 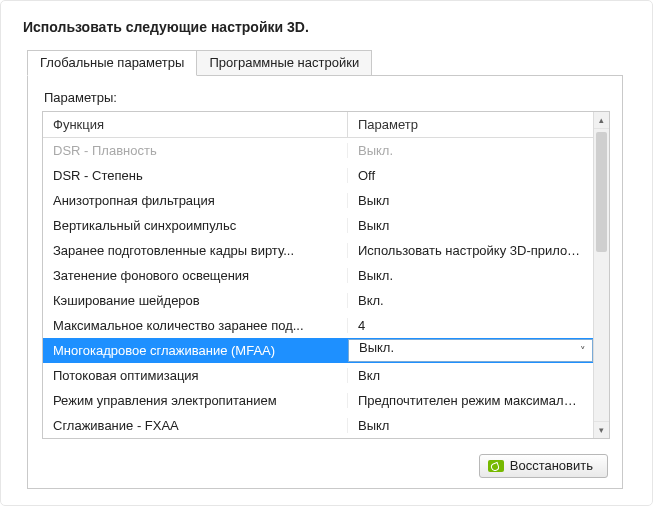 What do you see at coordinates (318, 326) in the screenshot?
I see `table-row: Максимальное количество заранее под...4` at bounding box center [318, 326].